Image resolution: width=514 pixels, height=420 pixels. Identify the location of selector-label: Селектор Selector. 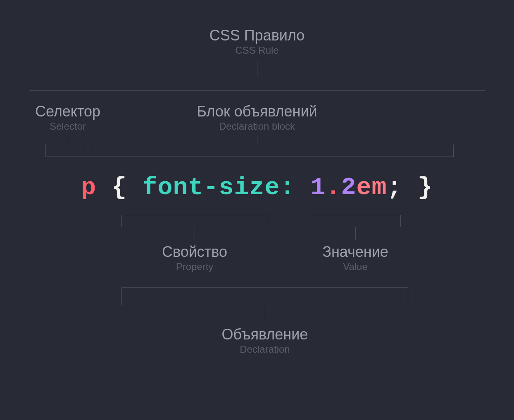
(68, 118).